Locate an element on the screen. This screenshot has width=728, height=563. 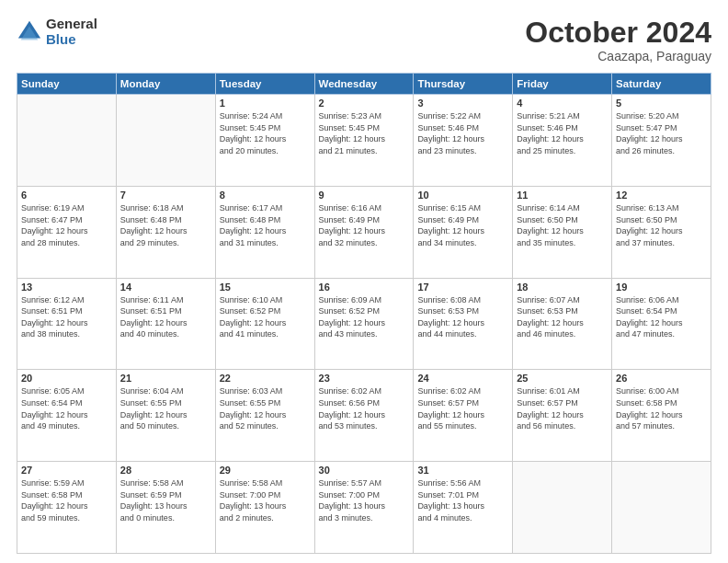
day-number: 28 is located at coordinates (165, 470).